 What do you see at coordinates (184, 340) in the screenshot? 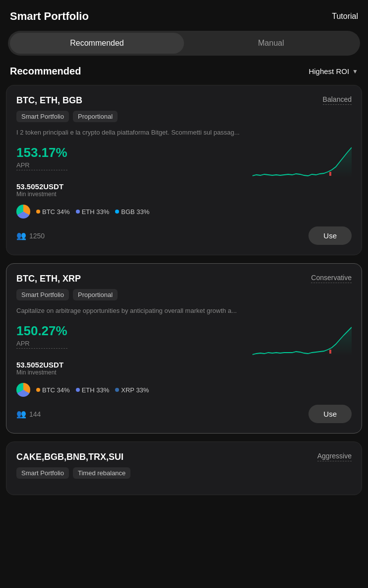
I see `card2-apr-row: 150.27% APR` at bounding box center [184, 340].